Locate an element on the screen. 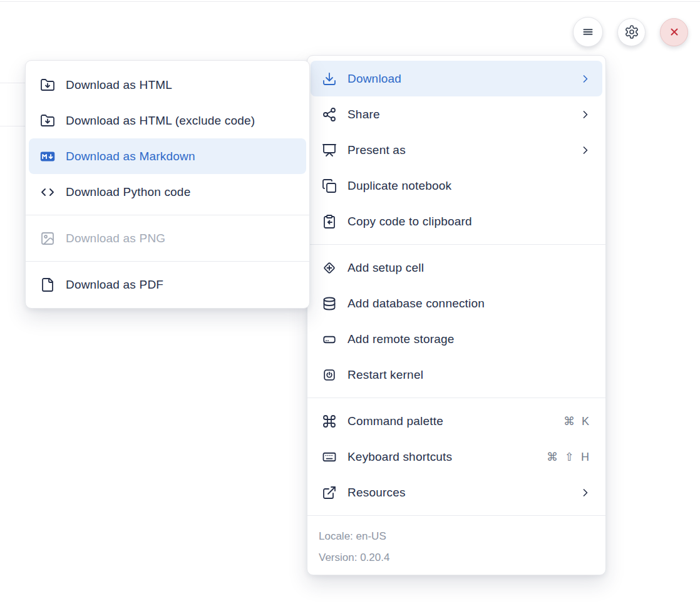 The image size is (700, 616). menu-item-download-as-html: Download as HTML is located at coordinates (168, 85).